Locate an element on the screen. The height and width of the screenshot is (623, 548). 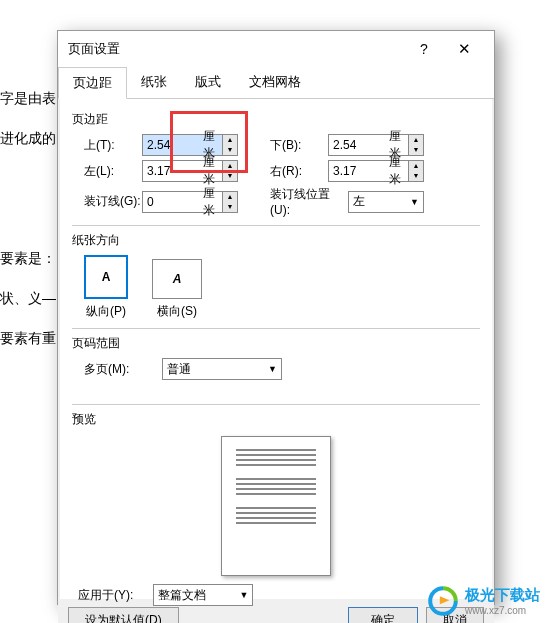
logo-icon is located at coordinates (443, 601).